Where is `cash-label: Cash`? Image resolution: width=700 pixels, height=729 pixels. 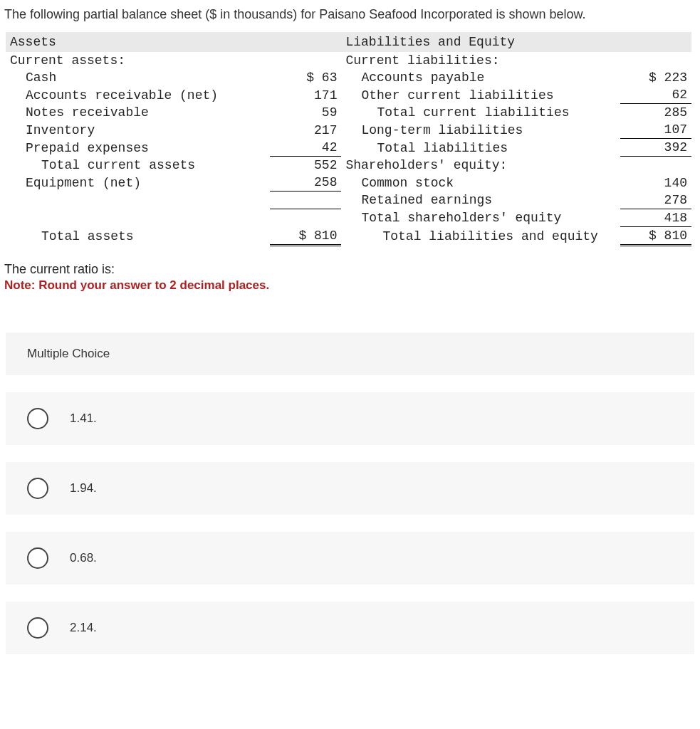 cash-label: Cash is located at coordinates (138, 78).